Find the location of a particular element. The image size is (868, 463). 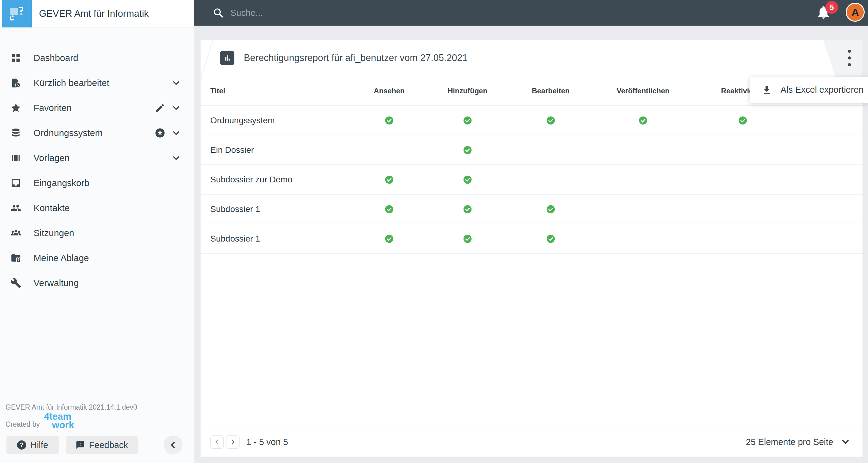

sidebar-item-label: Vorlagen is located at coordinates (51, 158).